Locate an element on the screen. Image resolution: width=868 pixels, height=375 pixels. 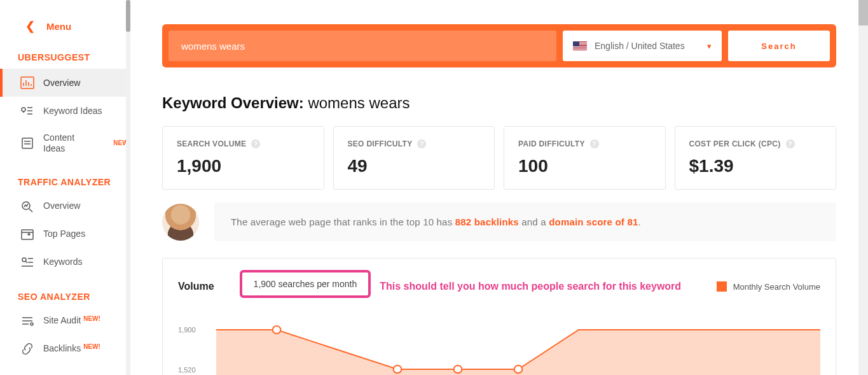
metric-card-search-volume: SEARCH VOLUME? 1,900 is located at coordinates (243, 158).